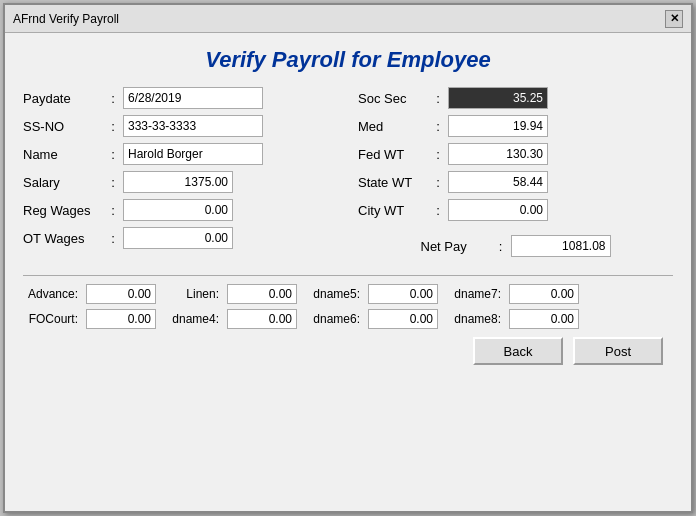 This screenshot has width=696, height=516. I want to click on page-title: Verify Payroll for Employee, so click(348, 60).